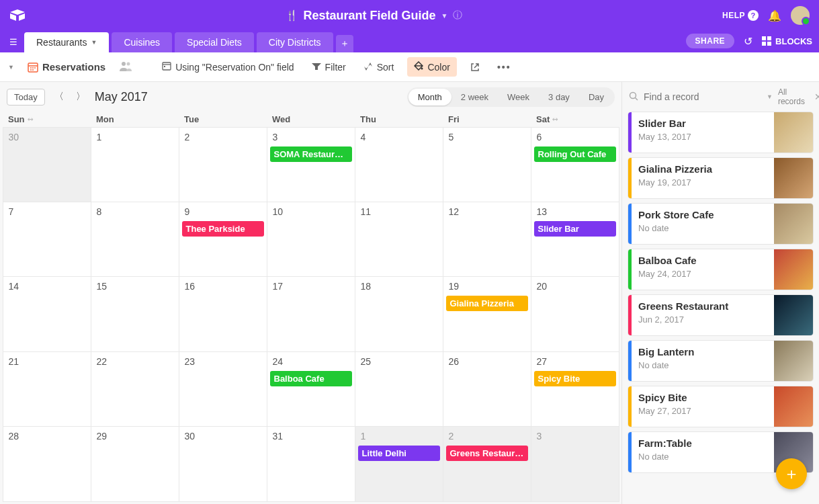 This screenshot has height=504, width=819. I want to click on all-records-label: All records, so click(791, 97).